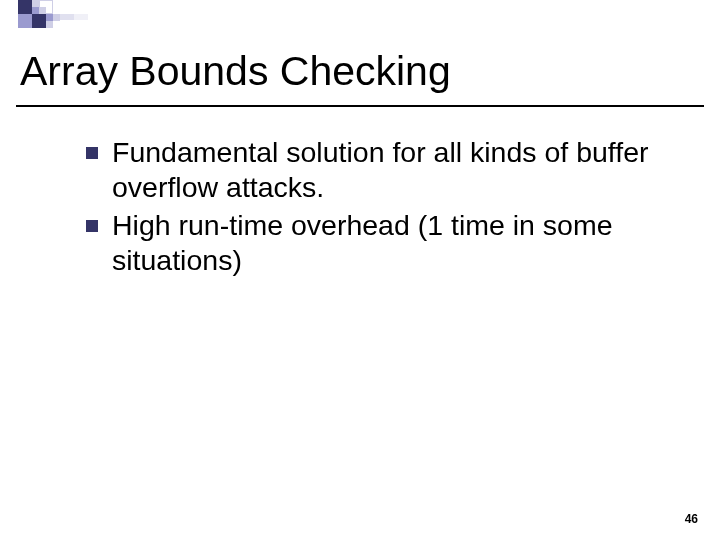 The width and height of the screenshot is (720, 540). What do you see at coordinates (692, 519) in the screenshot?
I see `page-number: 46` at bounding box center [692, 519].